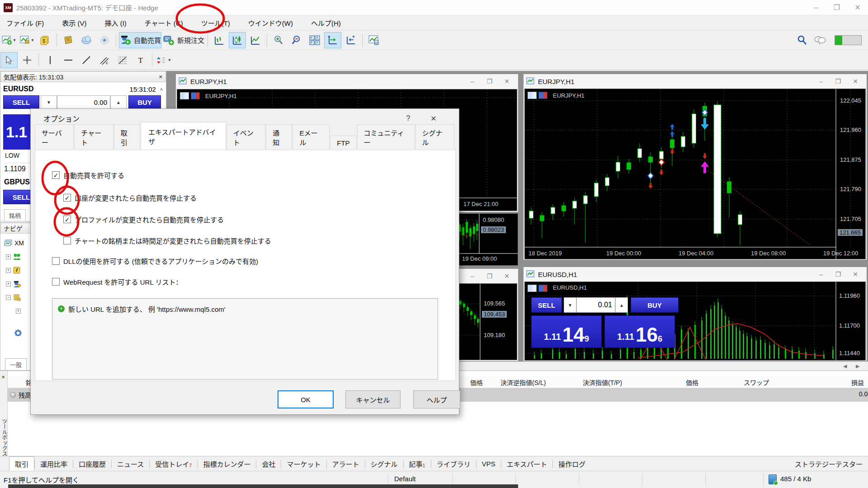 The height and width of the screenshot is (488, 868). What do you see at coordinates (489, 464) in the screenshot?
I see `toolbox-tab-VPS: VPS` at bounding box center [489, 464].